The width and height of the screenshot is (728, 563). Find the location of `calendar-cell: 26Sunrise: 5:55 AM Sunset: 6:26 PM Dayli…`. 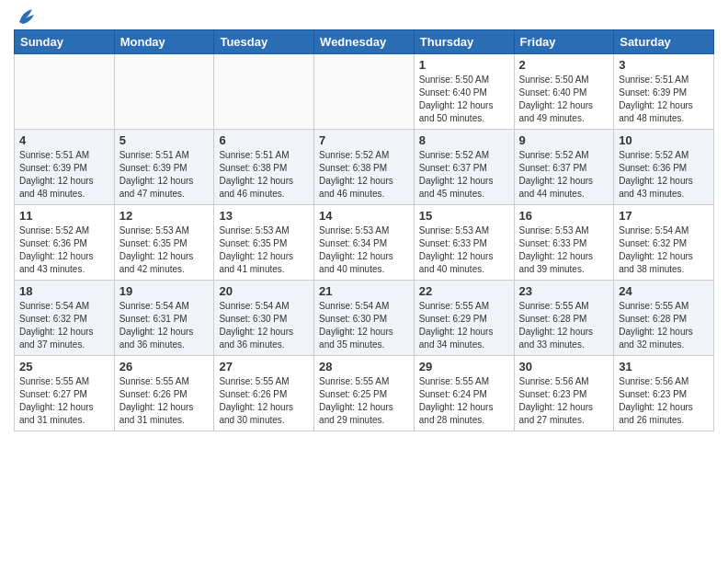

calendar-cell: 26Sunrise: 5:55 AM Sunset: 6:26 PM Dayli… is located at coordinates (164, 394).